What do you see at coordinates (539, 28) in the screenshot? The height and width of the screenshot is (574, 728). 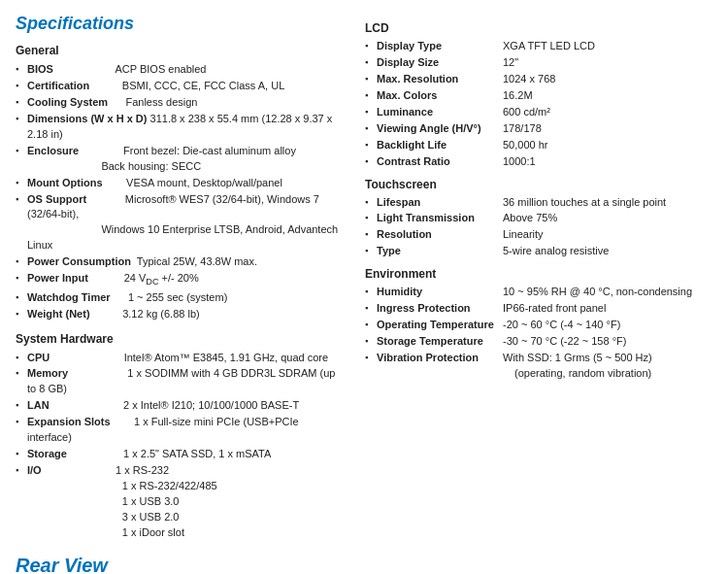 I see `lcd-section-title: LCD` at bounding box center [539, 28].